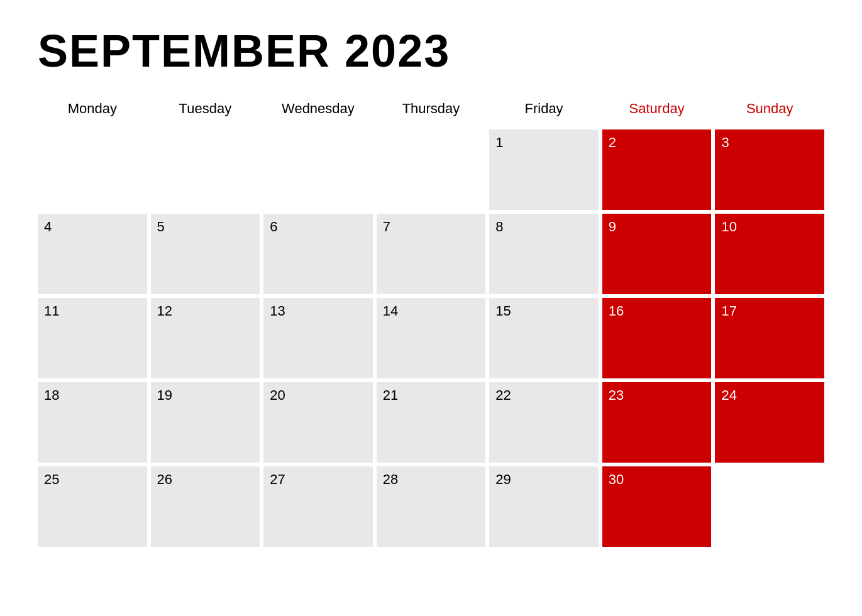 The height and width of the screenshot is (616, 862). What do you see at coordinates (318, 338) in the screenshot?
I see `day-cell-13: 13` at bounding box center [318, 338].